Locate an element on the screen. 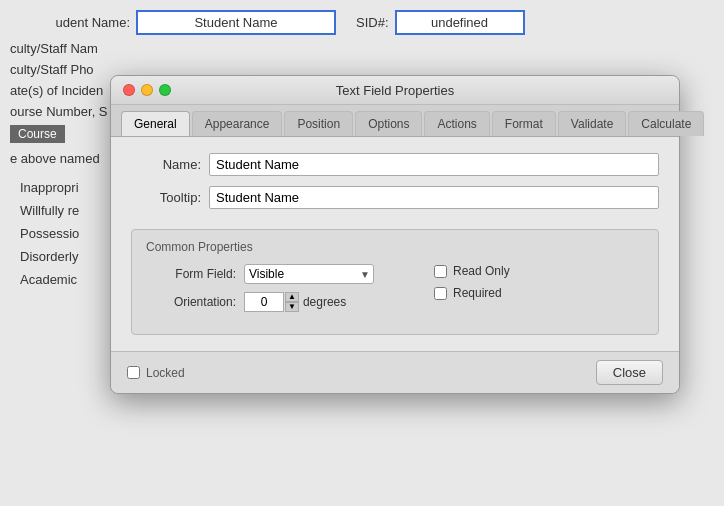  dialog-titlebar: Text Field Properties is located at coordinates (395, 90).